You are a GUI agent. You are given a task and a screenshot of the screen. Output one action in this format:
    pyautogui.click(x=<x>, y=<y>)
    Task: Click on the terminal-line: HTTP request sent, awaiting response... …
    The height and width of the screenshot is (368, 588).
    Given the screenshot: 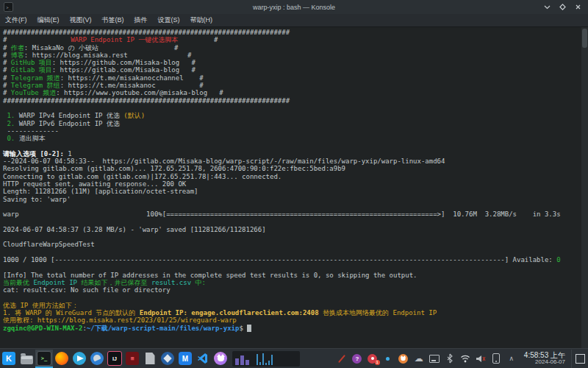 What is the action you would take?
    pyautogui.click(x=291, y=184)
    